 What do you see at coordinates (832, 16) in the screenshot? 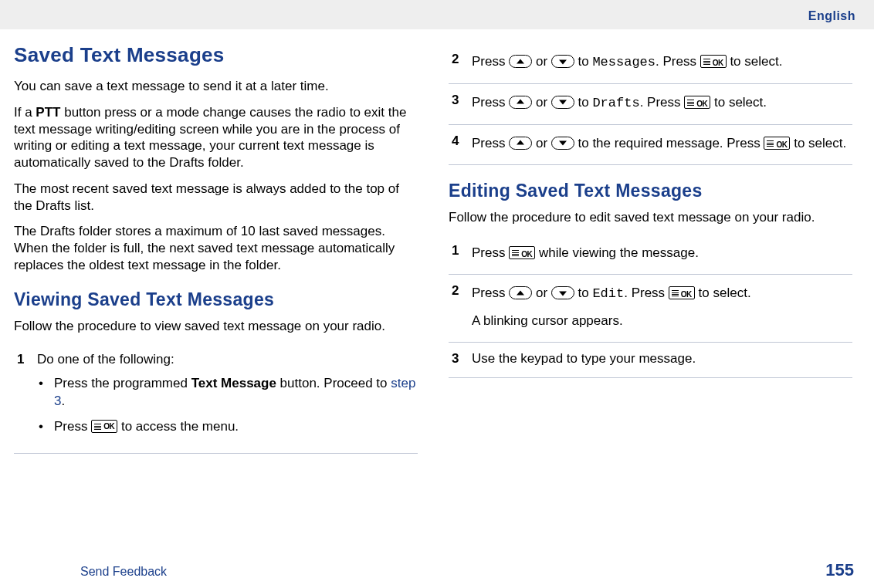
I see `language-label: English` at bounding box center [832, 16].